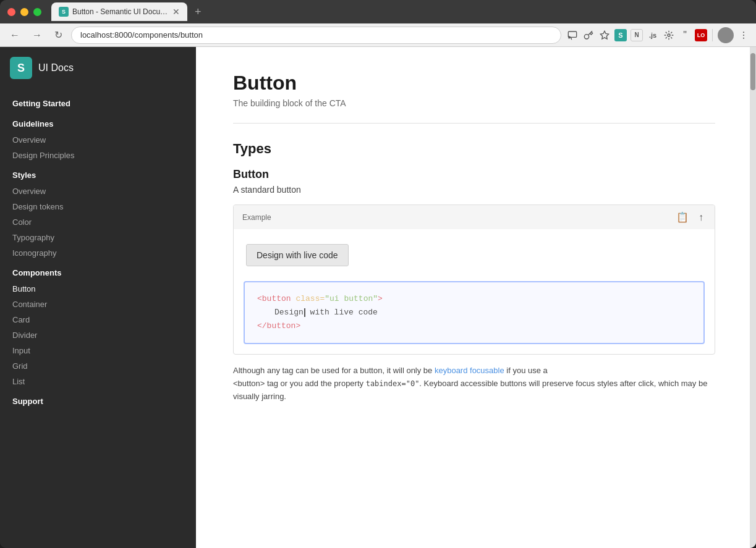 This screenshot has height=548, width=756. What do you see at coordinates (474, 384) in the screenshot?
I see `note-paragraph: Although any tag can be used for a butto…` at bounding box center [474, 384].